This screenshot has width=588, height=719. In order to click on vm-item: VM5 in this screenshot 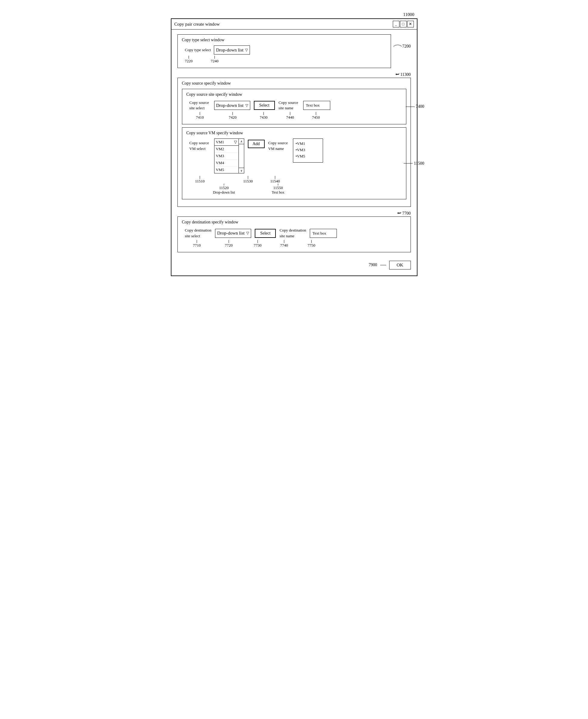, I will do `click(226, 170)`.